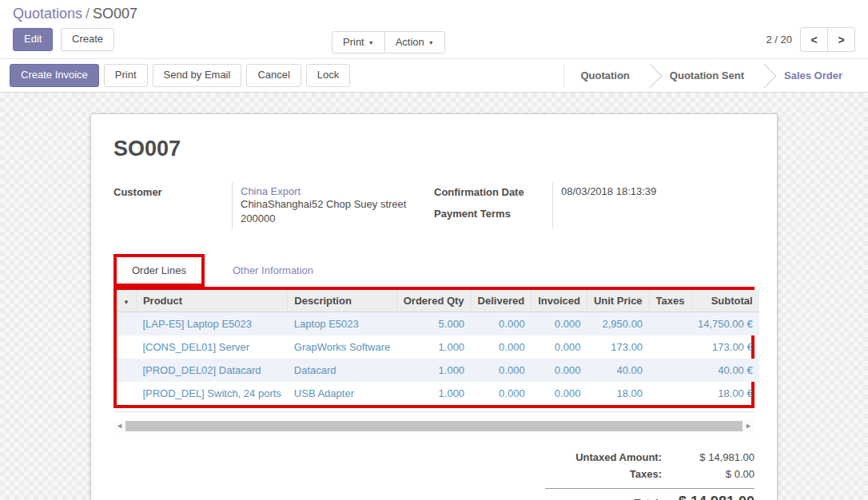 The image size is (868, 500). I want to click on edit-button: Edit, so click(33, 39).